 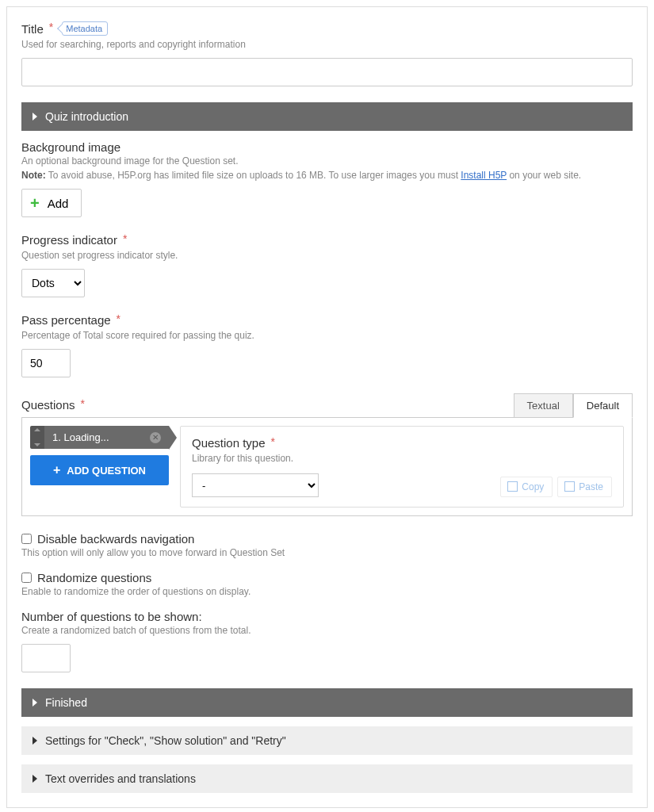 What do you see at coordinates (100, 438) in the screenshot?
I see `question-item: 1. Loading... ✕` at bounding box center [100, 438].